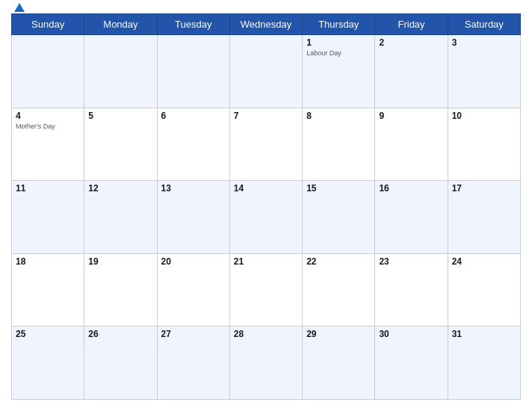  Describe the element at coordinates (121, 290) in the screenshot. I see `calendar-cell: 19` at that location.